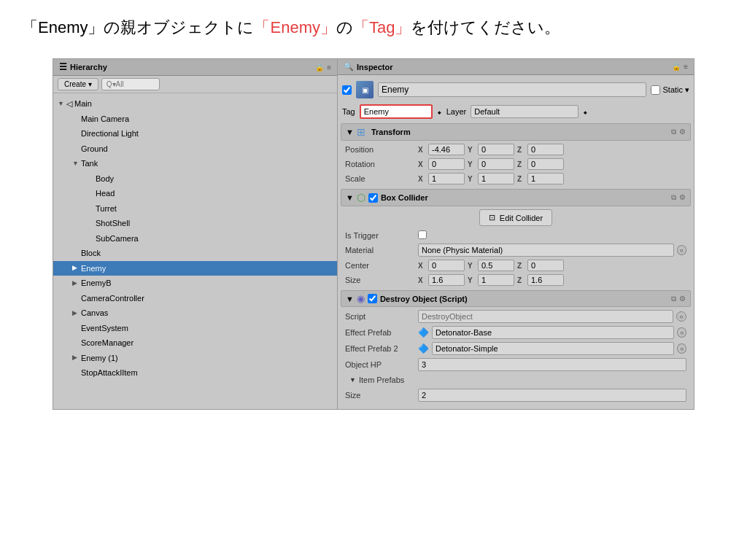 The image size is (747, 560). I want to click on destroy-icon: ◉, so click(360, 299).